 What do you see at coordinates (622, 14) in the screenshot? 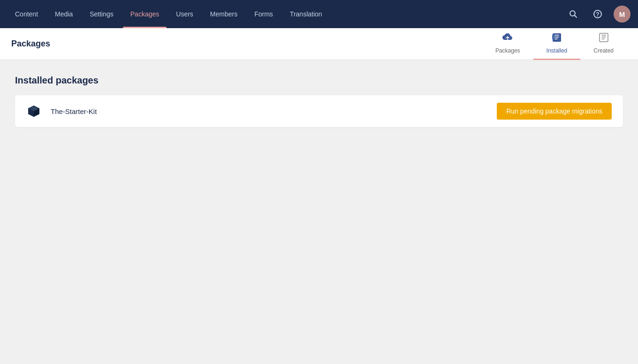
I see `user-avatar: M` at bounding box center [622, 14].